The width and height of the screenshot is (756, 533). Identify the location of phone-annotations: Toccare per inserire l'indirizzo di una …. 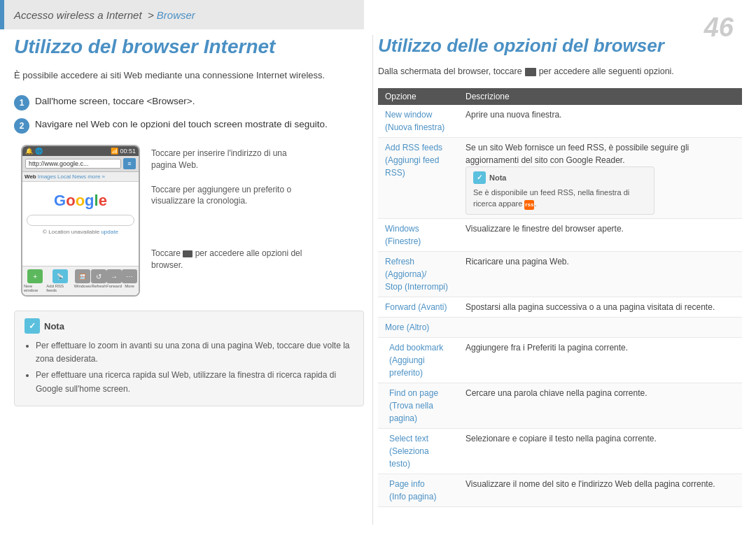
(232, 222).